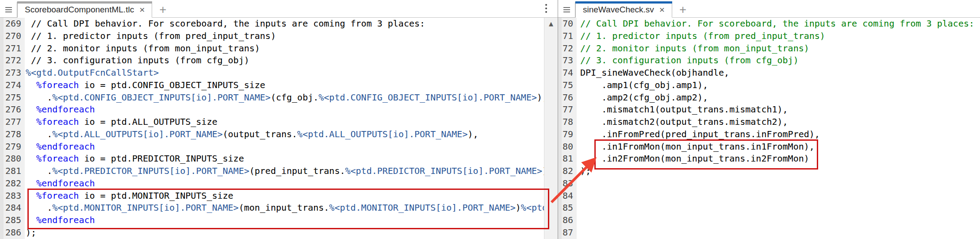  What do you see at coordinates (285, 73) in the screenshot?
I see `code-line: %<gtd.OutputFcnCallStart>` at bounding box center [285, 73].